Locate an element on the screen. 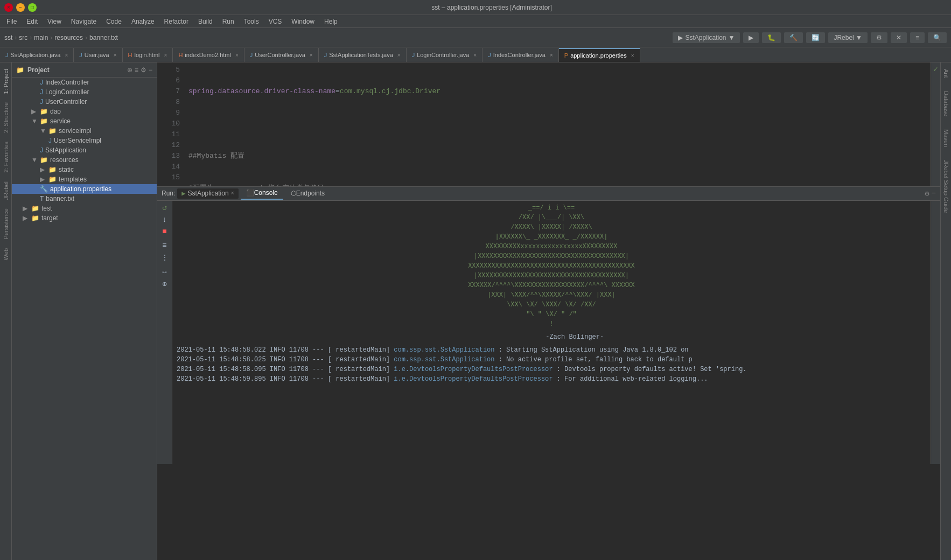 Image resolution: width=951 pixels, height=560 pixels. tree-item-userserviceimpl: J UserServiceImpl is located at coordinates (84, 141).